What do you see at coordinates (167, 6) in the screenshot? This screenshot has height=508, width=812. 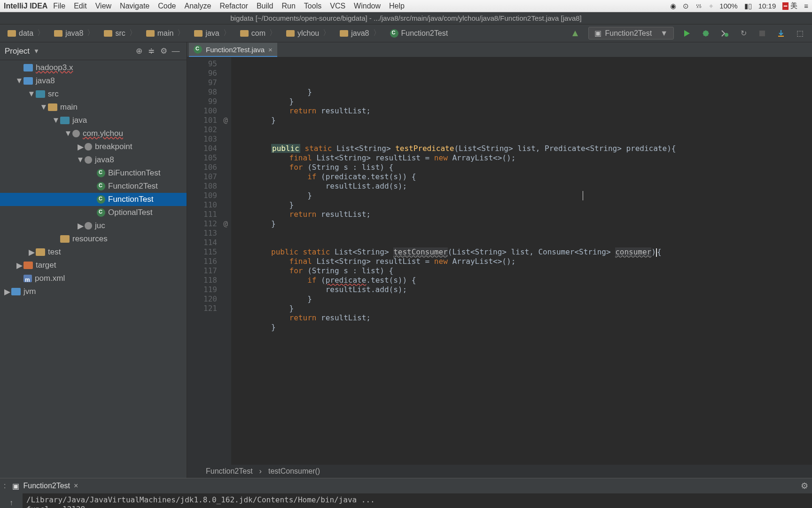 I see `menu-code: Code` at bounding box center [167, 6].